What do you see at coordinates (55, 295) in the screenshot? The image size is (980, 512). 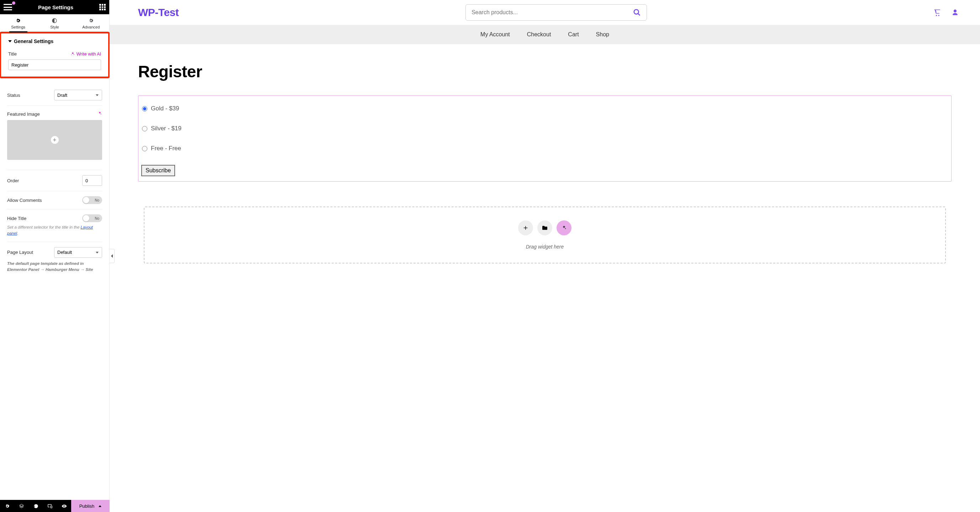 I see `settings-panel-body: Status Draft Featured Image + Order Allo…` at bounding box center [55, 295].